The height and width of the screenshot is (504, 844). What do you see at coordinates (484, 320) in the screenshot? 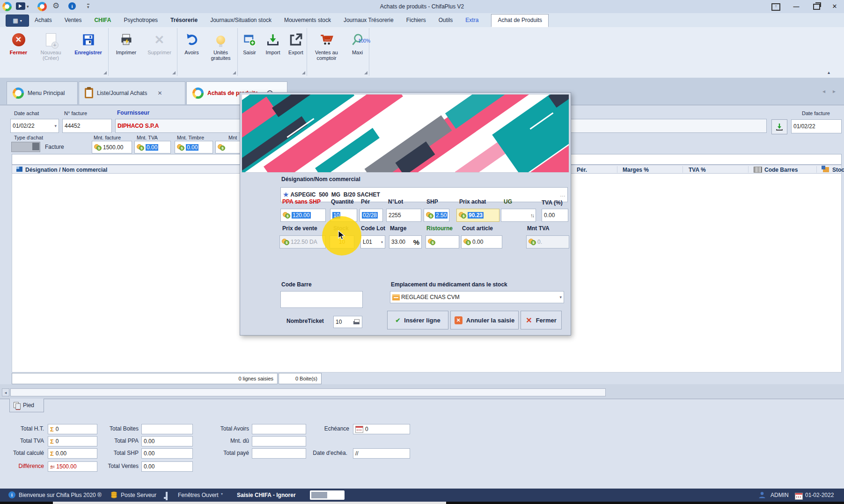
I see `annuler-saisie-button: ✕ Annuler la saisie` at bounding box center [484, 320].